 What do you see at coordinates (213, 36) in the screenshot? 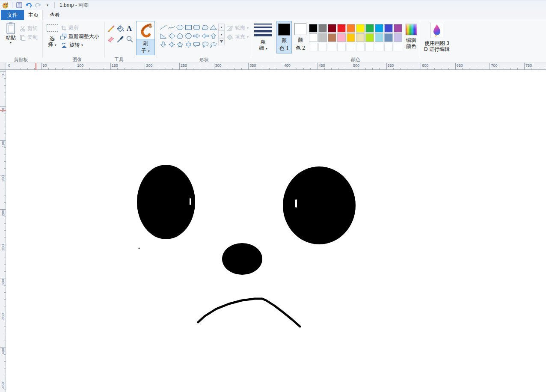
I see `shape-arrow-up-icon` at bounding box center [213, 36].